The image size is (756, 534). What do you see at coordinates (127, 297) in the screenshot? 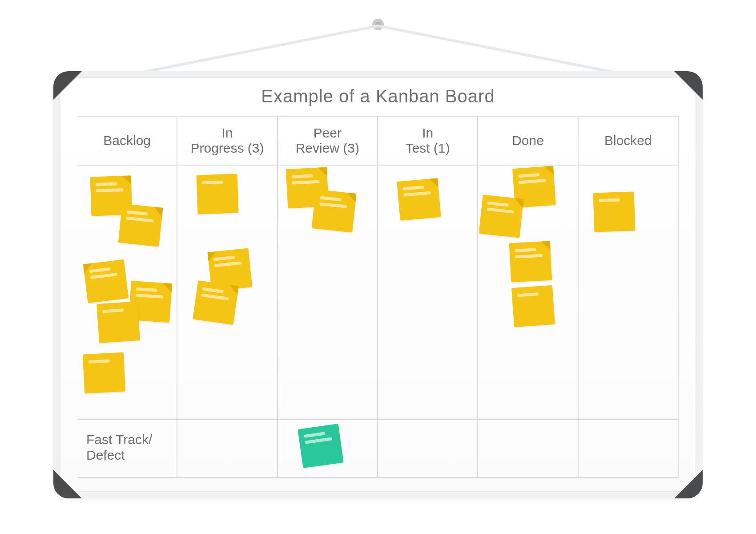
I see `column-backlog: BacklogFast Track/ Defect` at bounding box center [127, 297].